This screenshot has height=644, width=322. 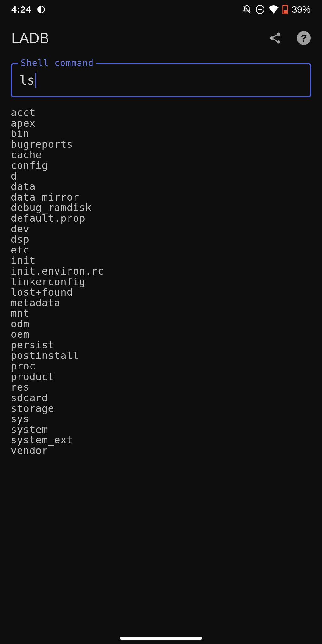 What do you see at coordinates (161, 409) in the screenshot?
I see `output-line: storage` at bounding box center [161, 409].